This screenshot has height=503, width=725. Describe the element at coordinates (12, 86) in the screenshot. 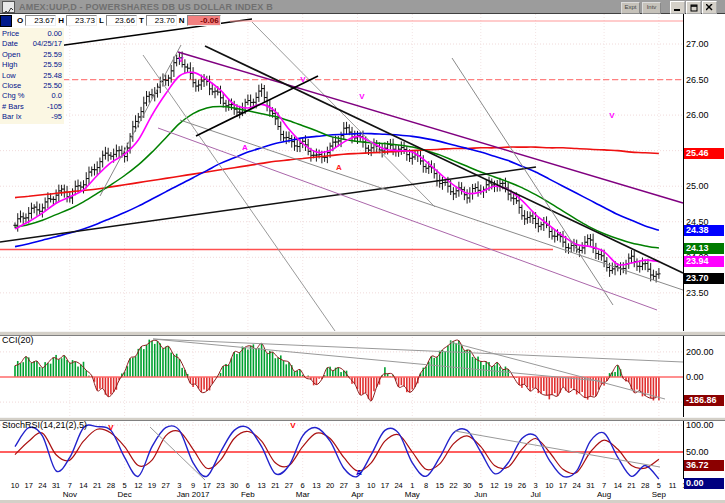

I see `data-panel-label: Close` at that location.